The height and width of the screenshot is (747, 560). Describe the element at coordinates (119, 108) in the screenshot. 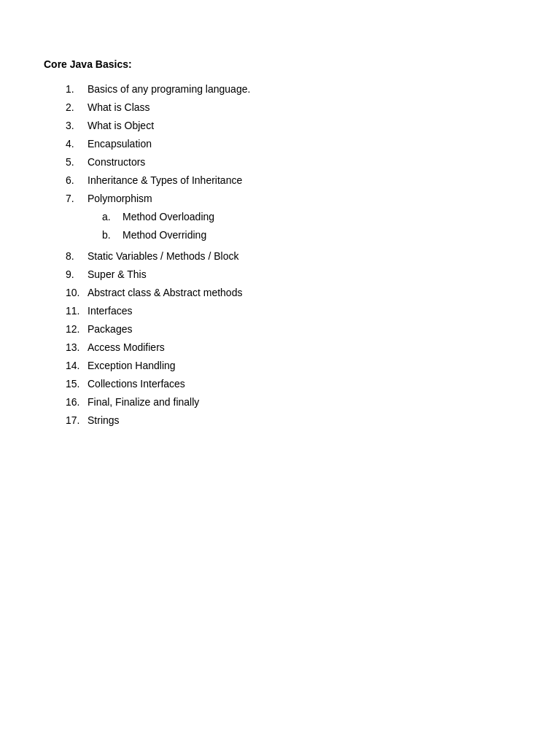

I see `list-item-content: What is Class` at that location.